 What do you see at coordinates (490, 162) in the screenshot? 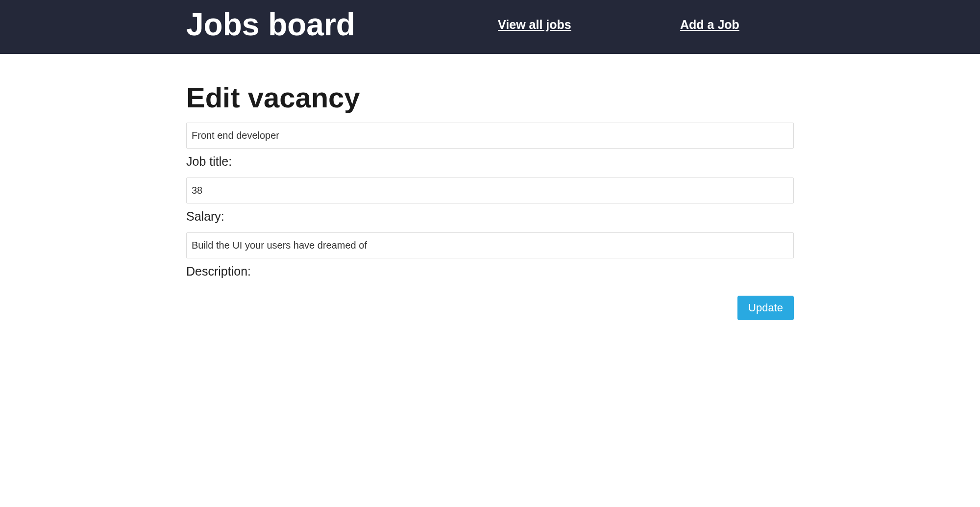
I see `job-title-label: Job title:` at bounding box center [490, 162].